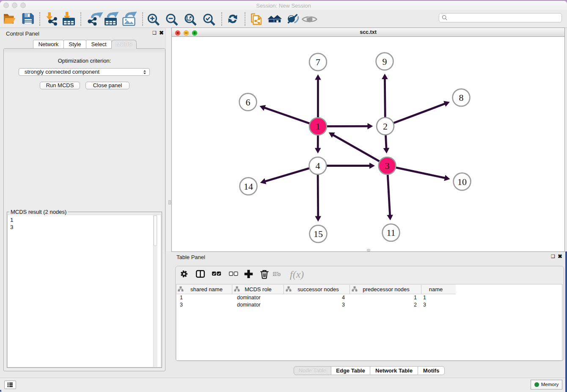 The width and height of the screenshot is (567, 392). What do you see at coordinates (388, 166) in the screenshot?
I see `svg-text: 3` at bounding box center [388, 166].